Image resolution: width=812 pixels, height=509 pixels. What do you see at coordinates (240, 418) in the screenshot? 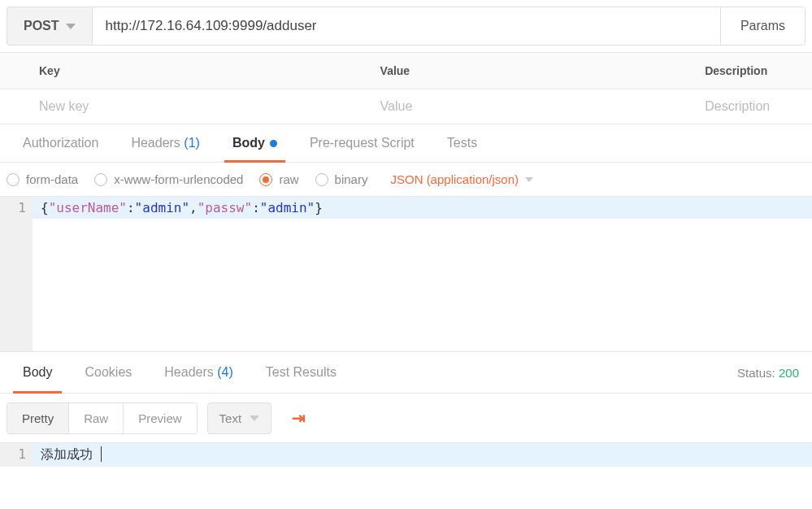
I see `response-format-select: Text` at bounding box center [240, 418].